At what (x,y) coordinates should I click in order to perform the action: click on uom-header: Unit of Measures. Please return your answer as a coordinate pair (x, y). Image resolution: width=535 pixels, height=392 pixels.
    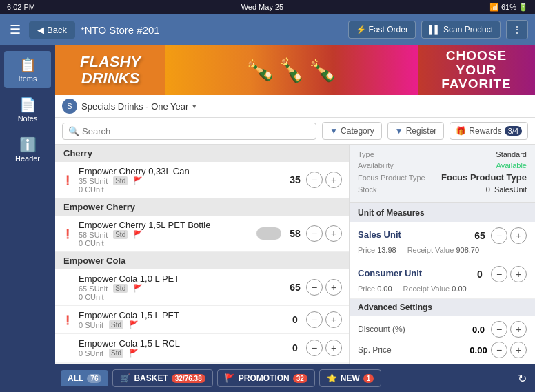
    Looking at the image, I should click on (392, 213).